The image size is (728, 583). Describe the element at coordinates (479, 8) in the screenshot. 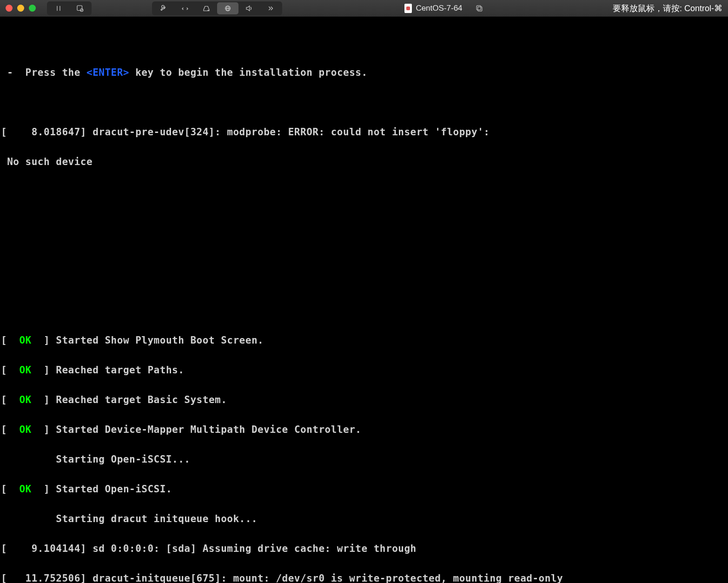

I see `copy-icon` at that location.